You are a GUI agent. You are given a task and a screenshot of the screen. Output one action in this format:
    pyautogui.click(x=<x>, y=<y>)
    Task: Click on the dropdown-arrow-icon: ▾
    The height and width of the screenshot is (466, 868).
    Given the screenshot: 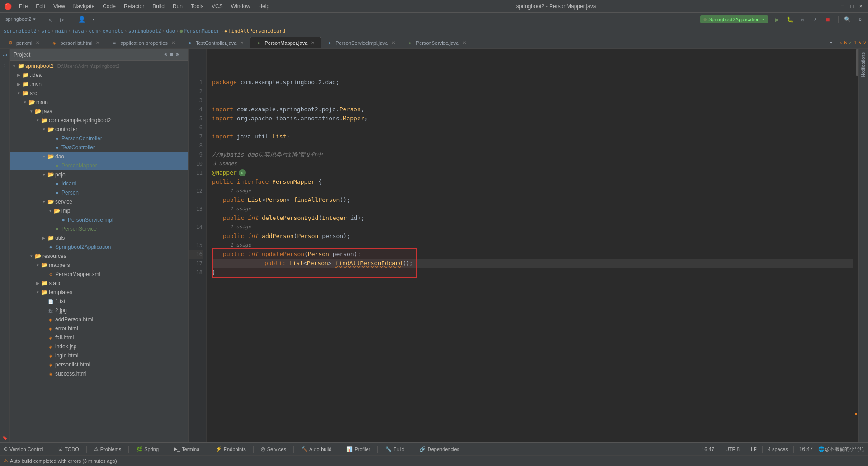 What is the action you would take?
    pyautogui.click(x=94, y=19)
    